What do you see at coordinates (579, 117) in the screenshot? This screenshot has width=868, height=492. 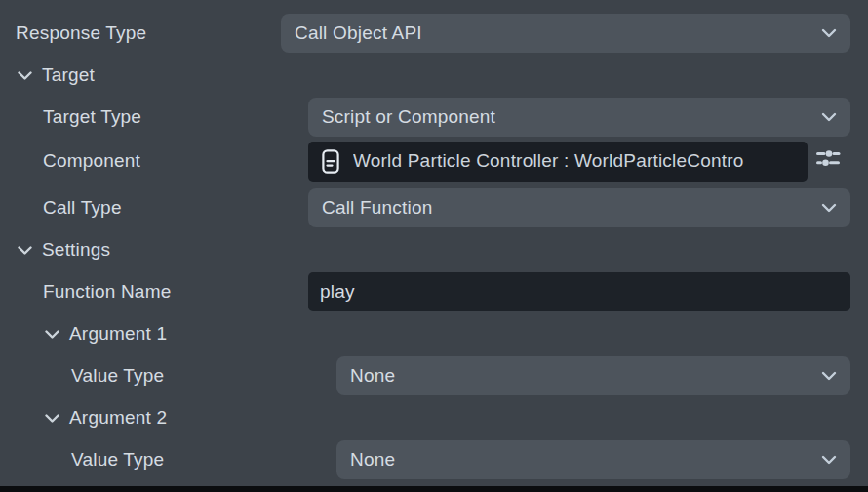 I see `target-type-dropdown: Script or Component` at bounding box center [579, 117].